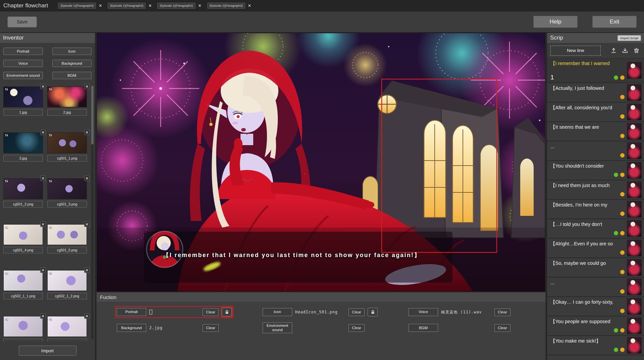 This screenshot has width=644, height=360. Describe the element at coordinates (636, 51) in the screenshot. I see `delete-line-button` at that location.